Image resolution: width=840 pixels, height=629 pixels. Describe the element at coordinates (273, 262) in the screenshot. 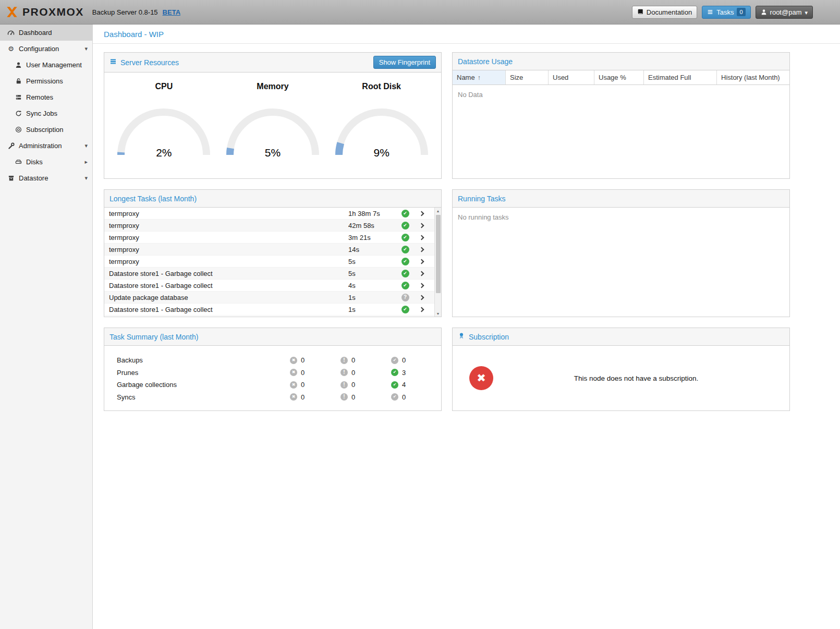

I see `task-list: termproxy 1h 38m 7s termproxy 42m 58s te…` at that location.